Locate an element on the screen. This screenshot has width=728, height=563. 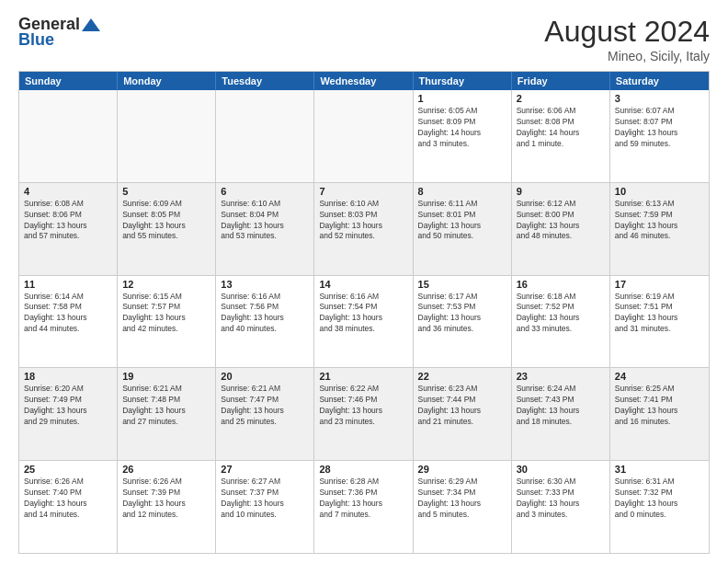
day-number: 23 is located at coordinates (561, 376).